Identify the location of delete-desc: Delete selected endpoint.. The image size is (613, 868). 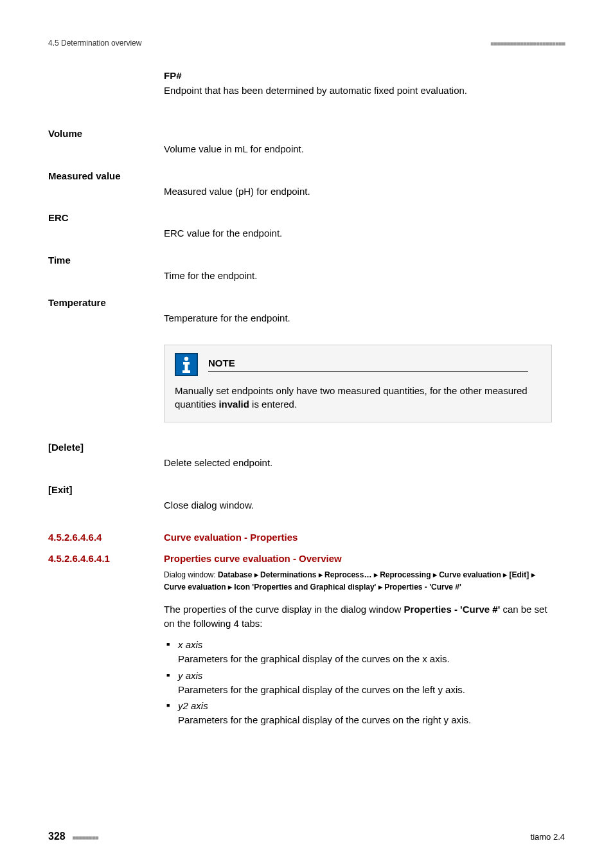
(358, 463).